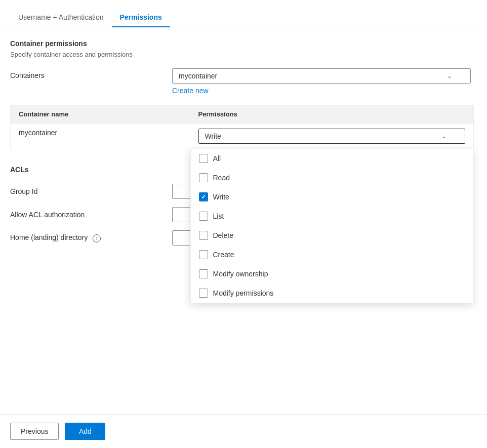 The height and width of the screenshot is (448, 487). What do you see at coordinates (91, 215) in the screenshot?
I see `allow-acl-label: Allow ACL authorization` at bounding box center [91, 215].